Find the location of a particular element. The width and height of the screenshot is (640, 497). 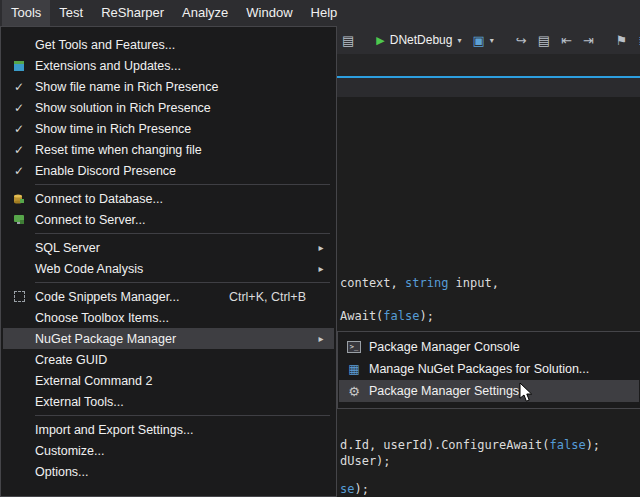

code-line: Await(false); is located at coordinates (387, 316).